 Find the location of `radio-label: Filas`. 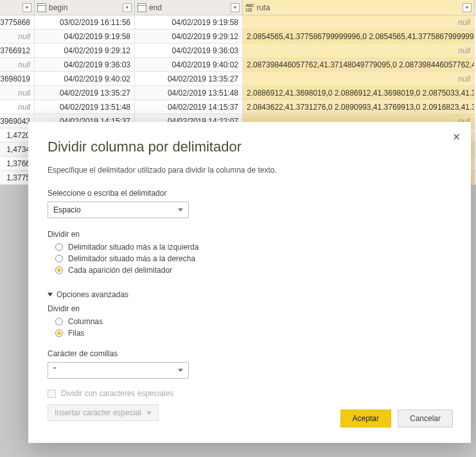

radio-label: Filas is located at coordinates (76, 333).